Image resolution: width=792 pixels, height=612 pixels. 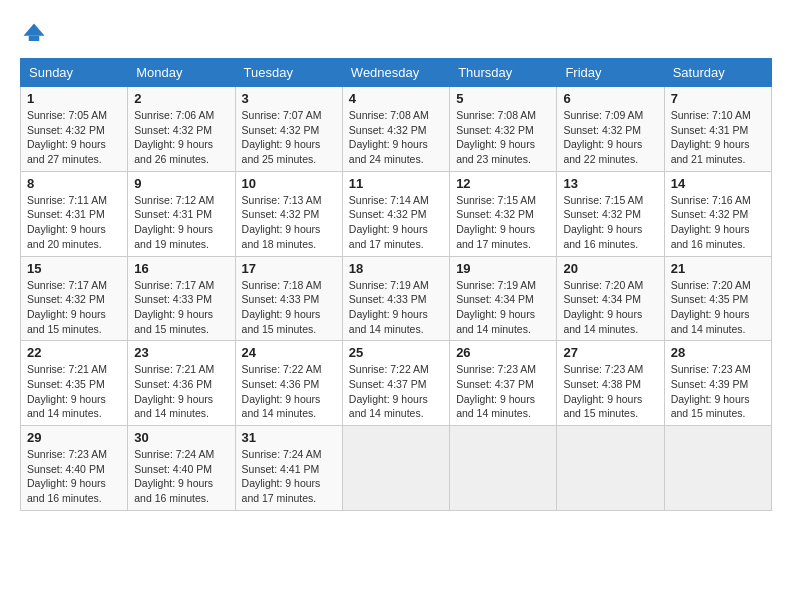 What do you see at coordinates (718, 214) in the screenshot?
I see `calendar-cell: 14 Sunrise: 7:16 AMSunset: 4:32 PMDaylig…` at bounding box center [718, 214].